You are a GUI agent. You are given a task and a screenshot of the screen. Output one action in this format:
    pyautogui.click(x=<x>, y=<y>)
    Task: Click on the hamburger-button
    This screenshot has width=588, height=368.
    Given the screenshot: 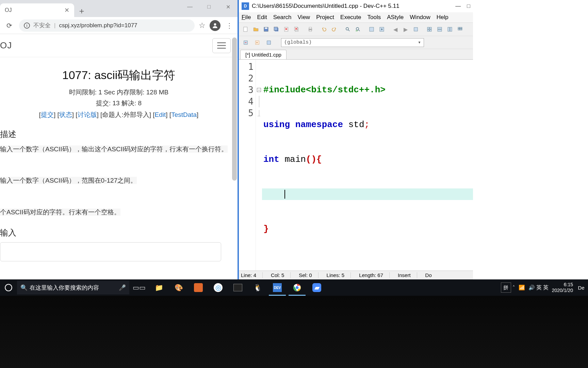 What is the action you would take?
    pyautogui.click(x=222, y=46)
    